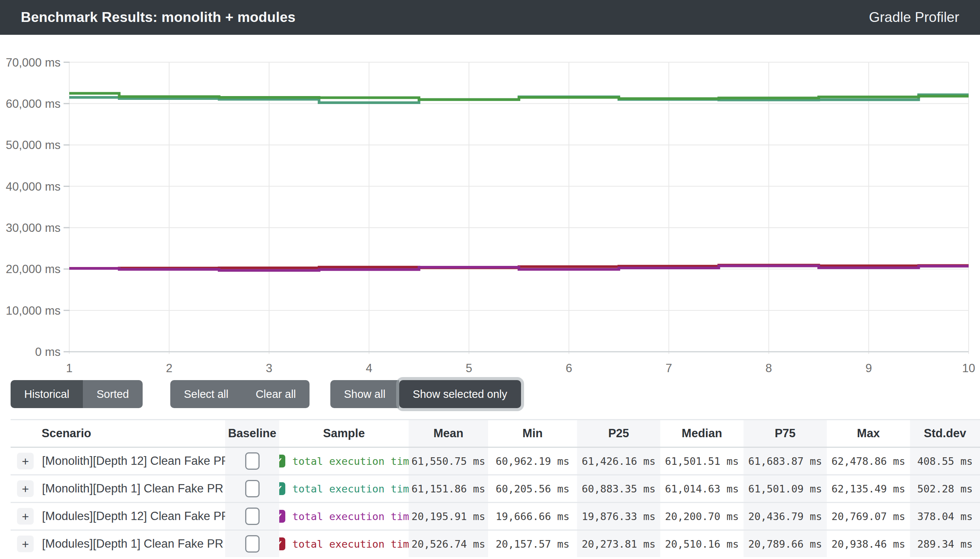 This screenshot has width=980, height=559. I want to click on column-header-mean: Mean, so click(449, 433).